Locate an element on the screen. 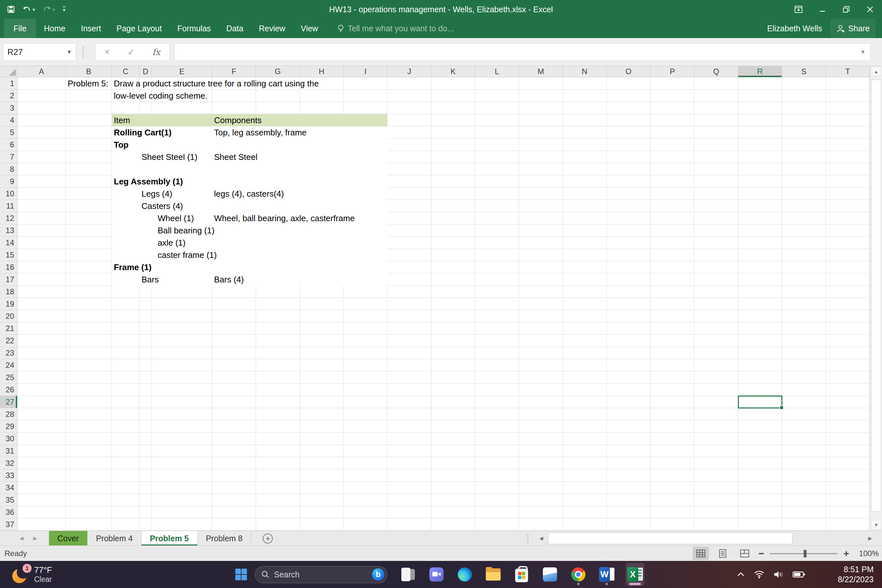  enter-entry-button: ✓ is located at coordinates (131, 52).